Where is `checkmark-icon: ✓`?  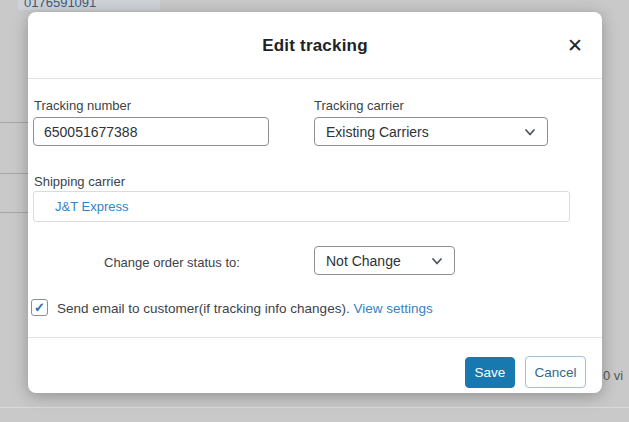 checkmark-icon: ✓ is located at coordinates (40, 308).